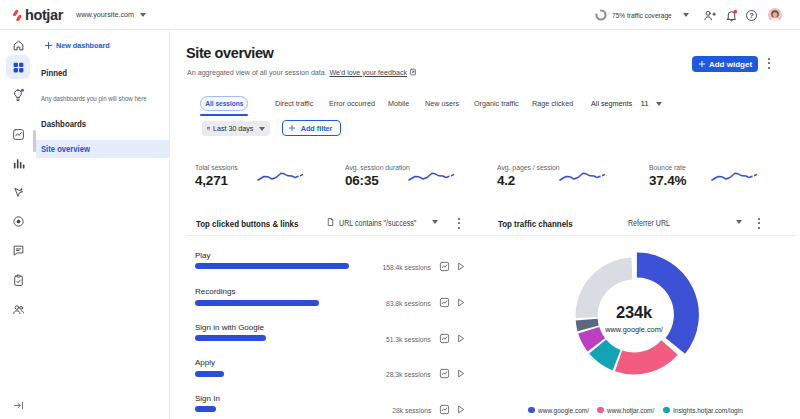 This screenshot has height=419, width=800. I want to click on tab-mobile: Mobile, so click(400, 104).